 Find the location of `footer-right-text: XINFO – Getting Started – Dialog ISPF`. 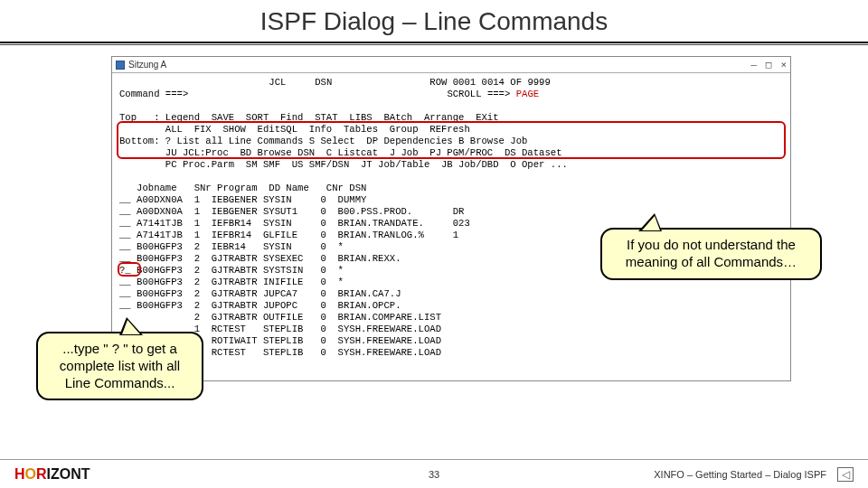

footer-right-text: XINFO – Getting Started – Dialog ISPF is located at coordinates (740, 474).